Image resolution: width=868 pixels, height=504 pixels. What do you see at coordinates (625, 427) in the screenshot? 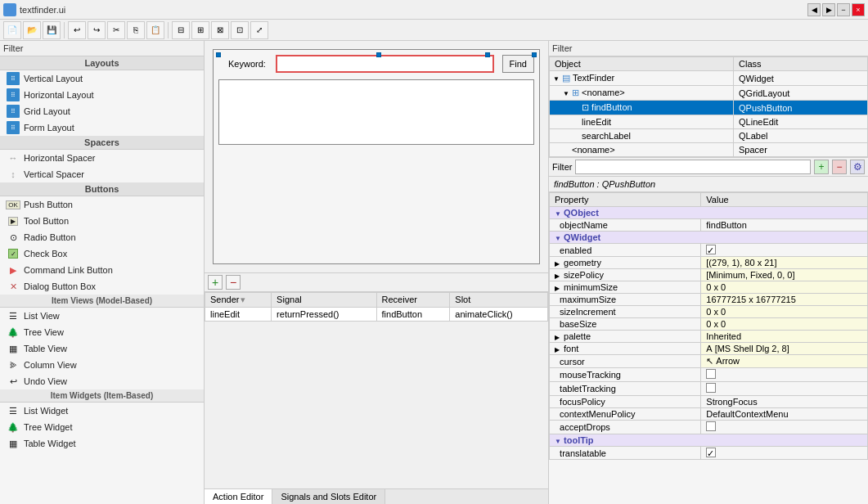
I see `prop-name: acceptDrops` at bounding box center [625, 427].